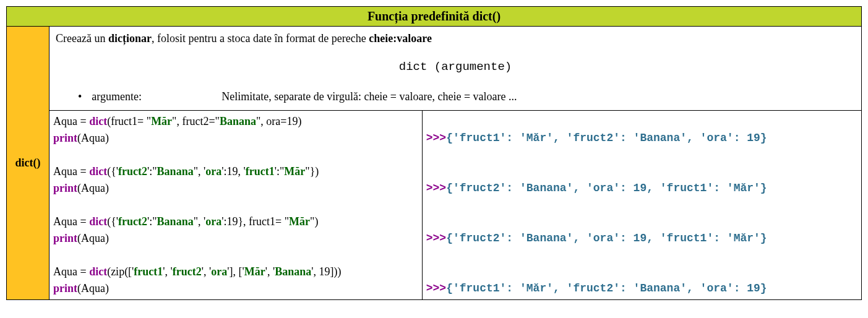 This screenshot has height=318, width=868. What do you see at coordinates (434, 16) in the screenshot?
I see `header-title: Funcția predefinită dict()` at bounding box center [434, 16].